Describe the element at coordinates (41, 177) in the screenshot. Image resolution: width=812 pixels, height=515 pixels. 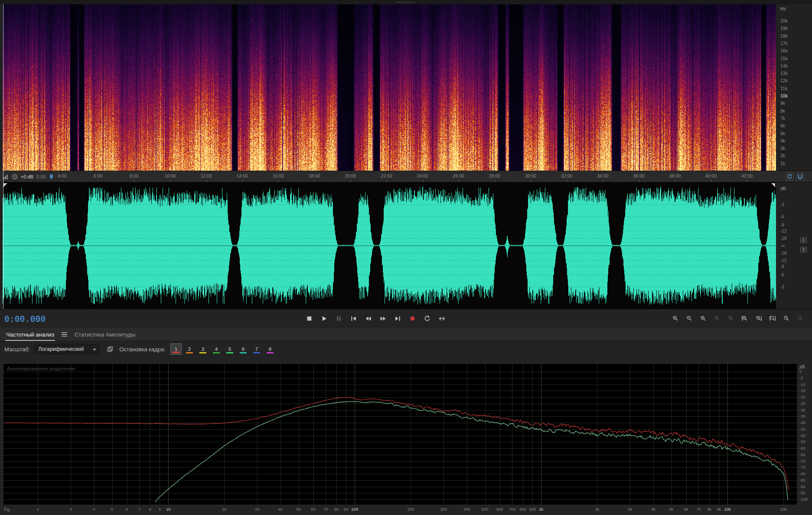
I see `time-readout: 0:00` at that location.